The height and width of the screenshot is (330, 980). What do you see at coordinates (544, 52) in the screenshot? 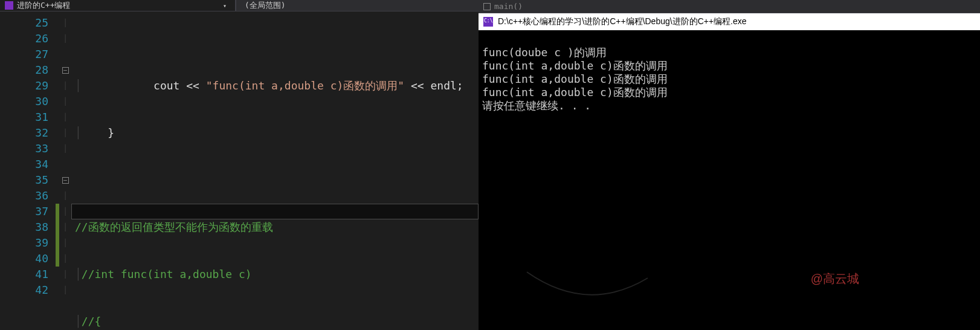
I see `console-line: func(doube c )的调用` at bounding box center [544, 52].